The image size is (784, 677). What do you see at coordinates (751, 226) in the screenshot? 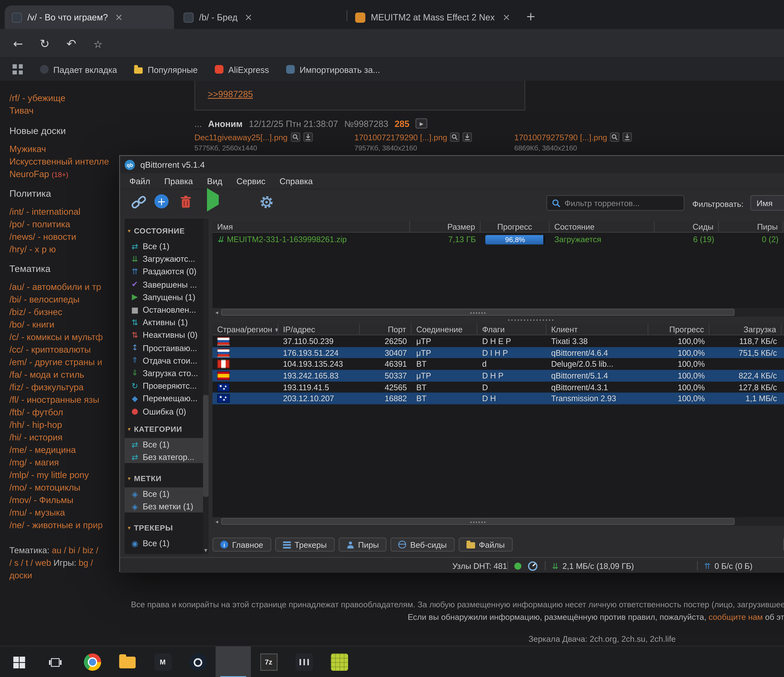
I see `column-header: Пиры` at bounding box center [751, 226].